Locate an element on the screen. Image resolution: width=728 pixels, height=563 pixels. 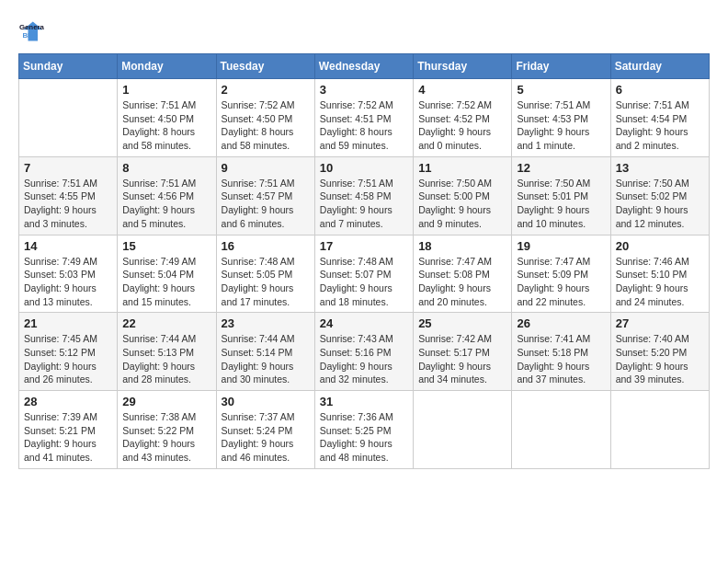
day-cell: 11Sunrise: 7:50 AMSunset: 5:00 PMDayligh… is located at coordinates (463, 195).